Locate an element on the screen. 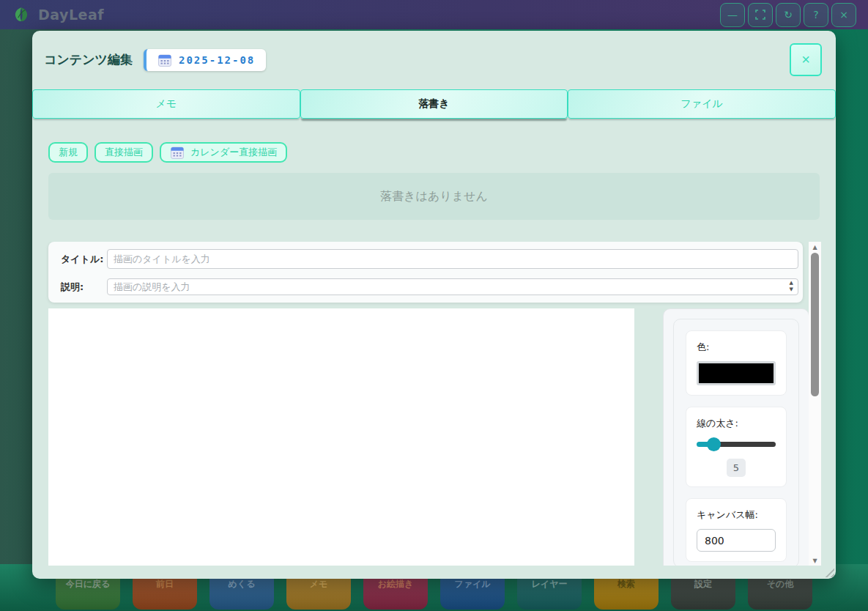 This screenshot has width=868, height=611. direct-draw-button: 直接描画 is located at coordinates (124, 152).